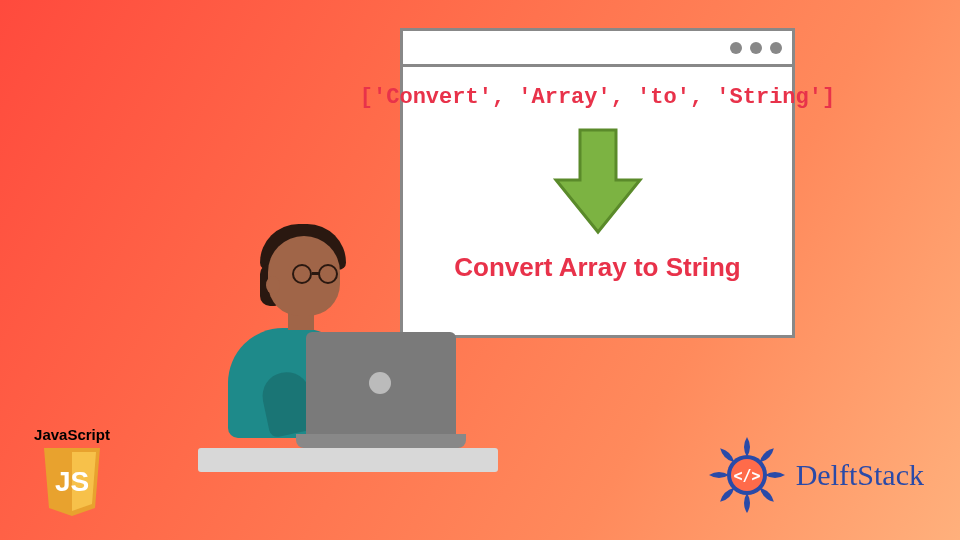  I want to click on down-arrow-icon, so click(598, 182).